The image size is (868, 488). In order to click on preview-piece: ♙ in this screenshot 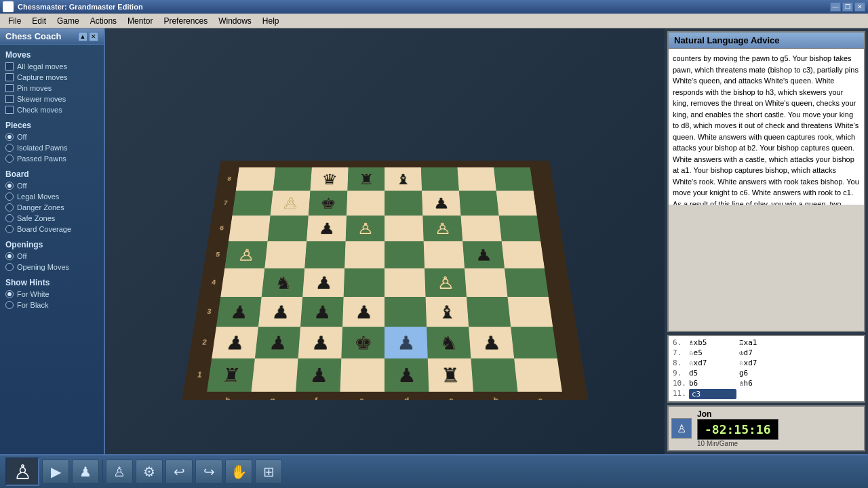, I will do `click(23, 472)`.